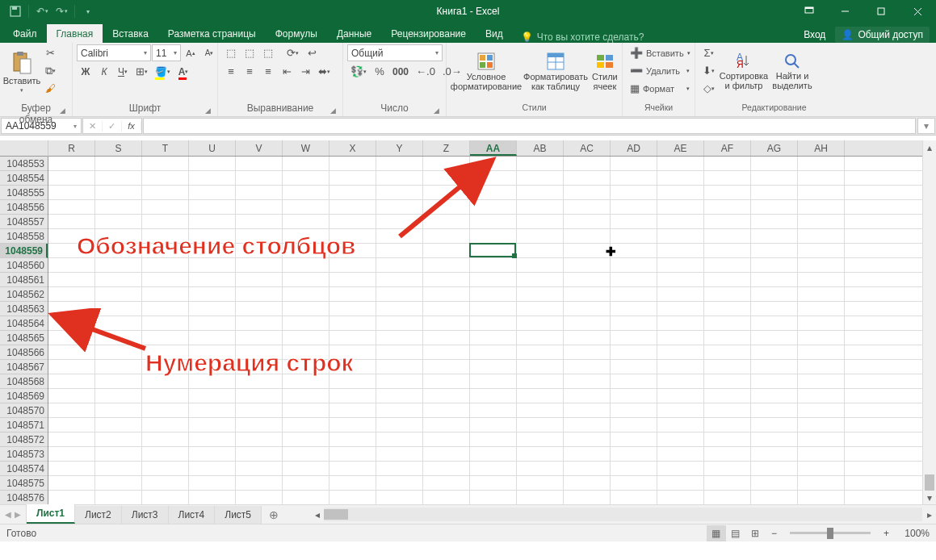  Describe the element at coordinates (250, 71) in the screenshot. I see `align-center-button: ≡` at that location.